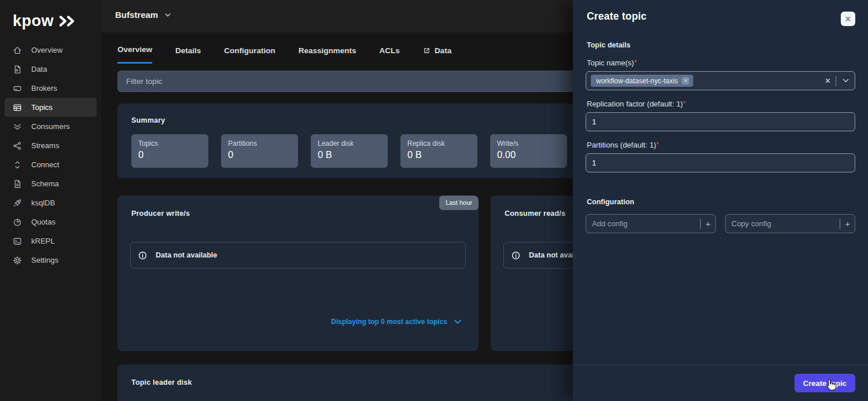  What do you see at coordinates (642, 81) in the screenshot?
I see `topic-name-tag: workflow-dataset-nyc-taxis ×` at bounding box center [642, 81].